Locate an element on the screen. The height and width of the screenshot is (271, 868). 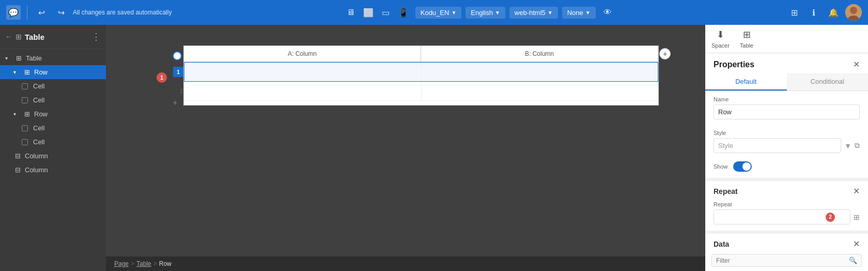
style-select-row: Style ▼ ⧉ is located at coordinates (786, 146).